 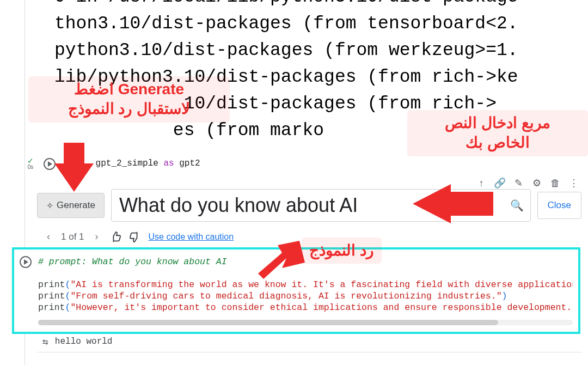 I want to click on delete-icon: 🗑, so click(x=555, y=183).